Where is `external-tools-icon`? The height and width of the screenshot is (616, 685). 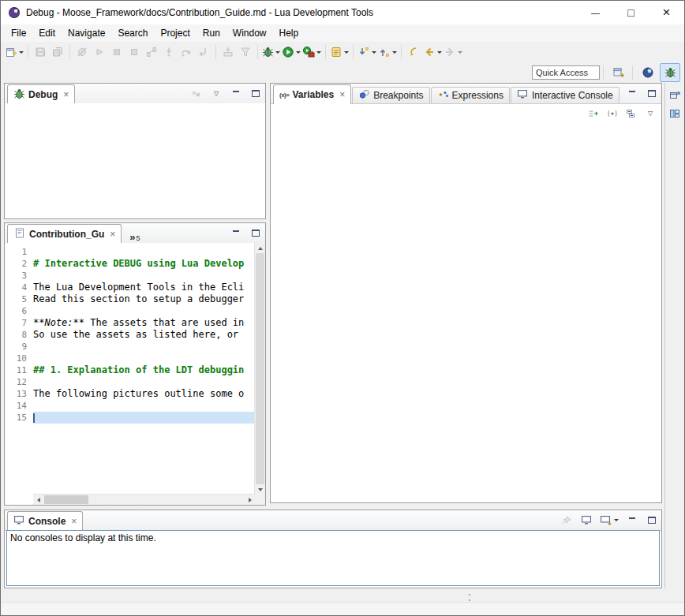
external-tools-icon is located at coordinates (312, 52).